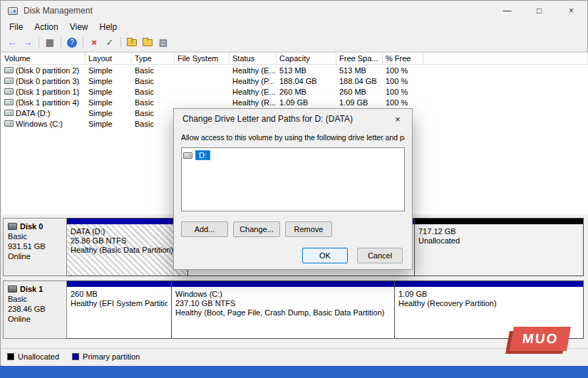 The height and width of the screenshot is (378, 588). What do you see at coordinates (94, 43) in the screenshot?
I see `delete-volume-icon: ×` at bounding box center [94, 43].